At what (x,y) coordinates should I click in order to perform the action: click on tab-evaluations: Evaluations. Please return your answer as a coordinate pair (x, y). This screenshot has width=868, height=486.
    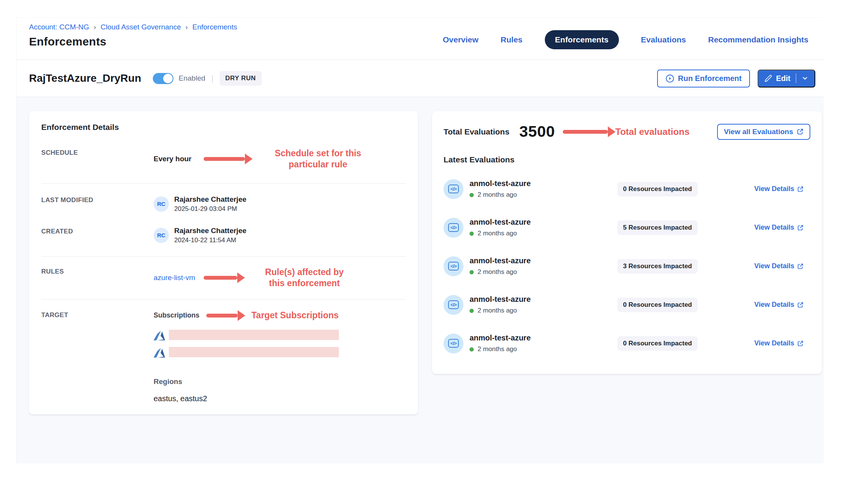
    Looking at the image, I should click on (664, 40).